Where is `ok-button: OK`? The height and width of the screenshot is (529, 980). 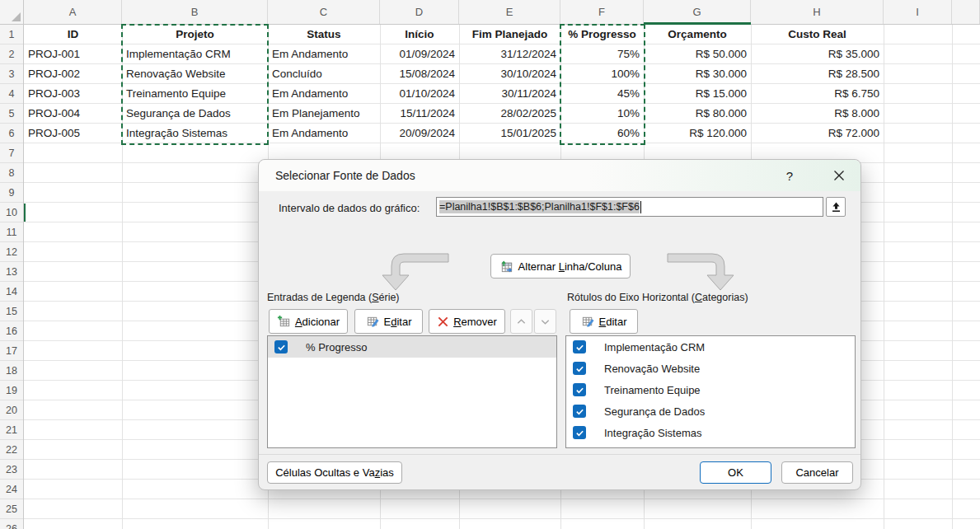
ok-button: OK is located at coordinates (735, 473).